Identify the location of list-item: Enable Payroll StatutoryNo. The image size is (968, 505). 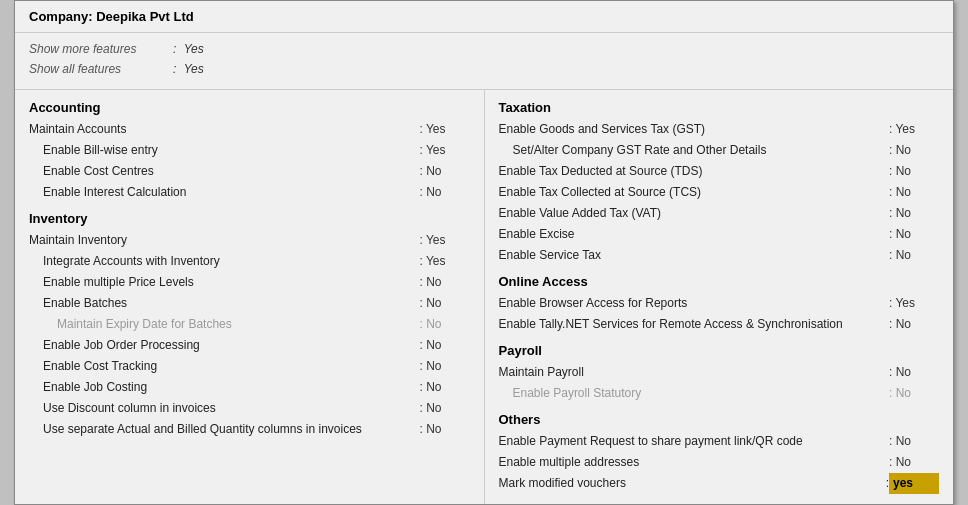
(720, 394).